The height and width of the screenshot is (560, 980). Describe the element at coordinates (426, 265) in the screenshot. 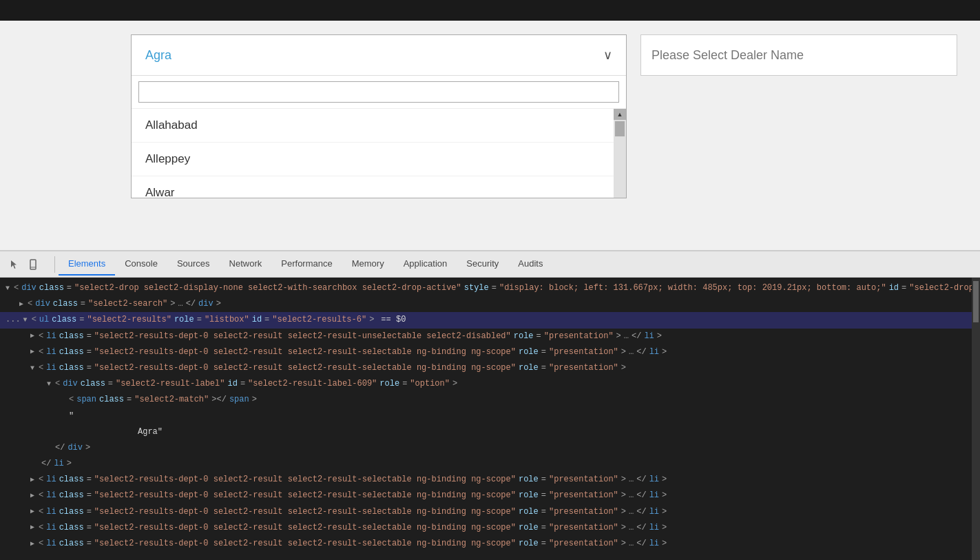

I see `tab-application: Application` at that location.